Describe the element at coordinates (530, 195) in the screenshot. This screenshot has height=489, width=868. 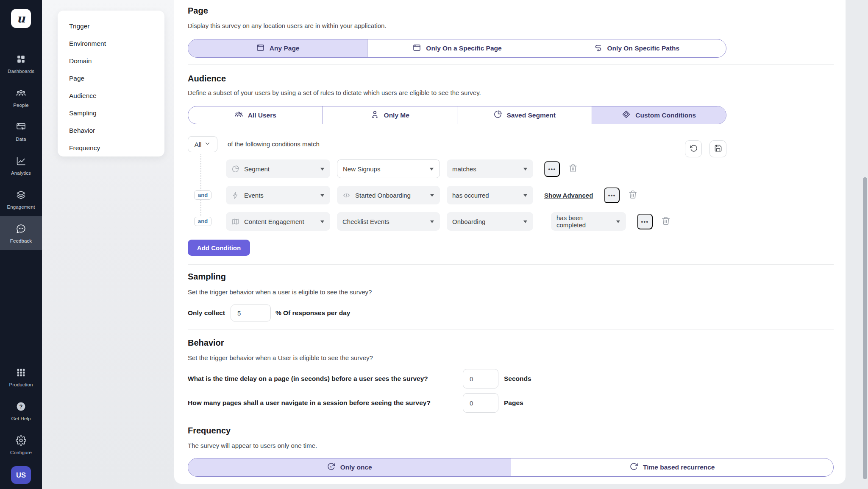
I see `condition-row: and Events Started Onboarding has occurr…` at that location.